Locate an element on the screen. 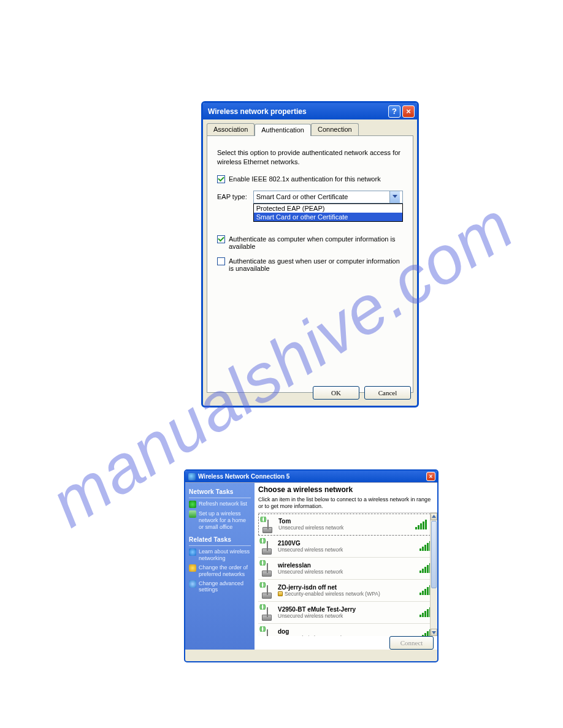 The image size is (563, 728). setup-icon is located at coordinates (193, 514).